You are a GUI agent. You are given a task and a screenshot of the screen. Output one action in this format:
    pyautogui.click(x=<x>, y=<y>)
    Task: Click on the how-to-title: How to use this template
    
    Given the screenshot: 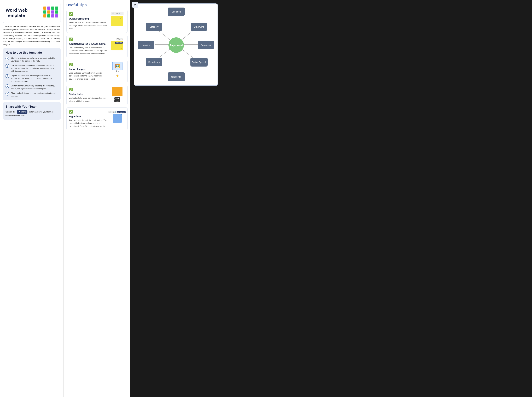 What is the action you would take?
    pyautogui.click(x=32, y=53)
    